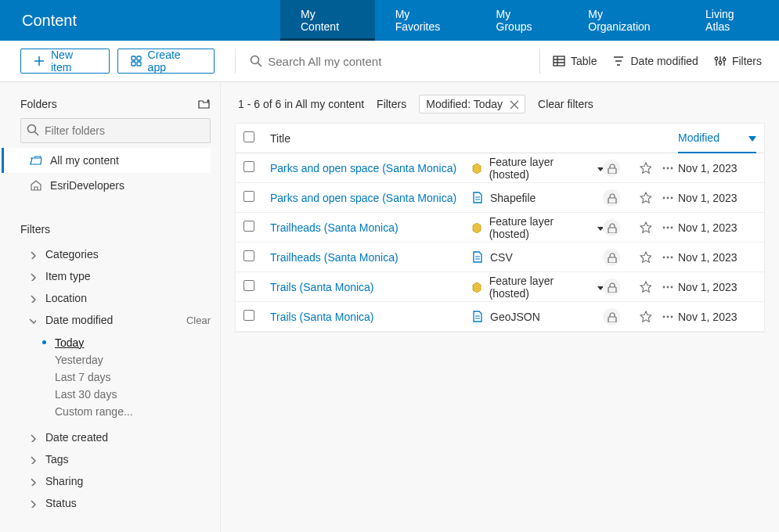 This screenshot has width=779, height=532. What do you see at coordinates (128, 459) in the screenshot?
I see `filter-group-label: Tags` at bounding box center [128, 459].